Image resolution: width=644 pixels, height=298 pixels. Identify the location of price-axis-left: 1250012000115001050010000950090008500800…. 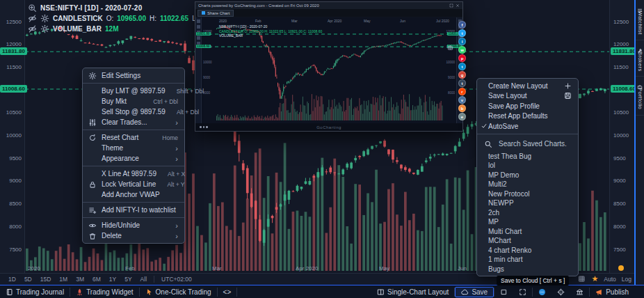
(13, 136).